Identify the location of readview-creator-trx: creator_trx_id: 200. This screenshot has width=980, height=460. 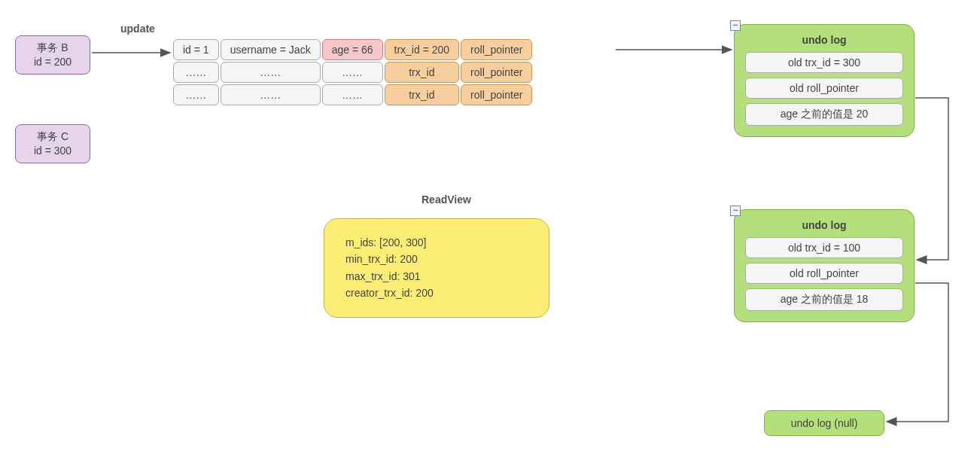
(437, 293).